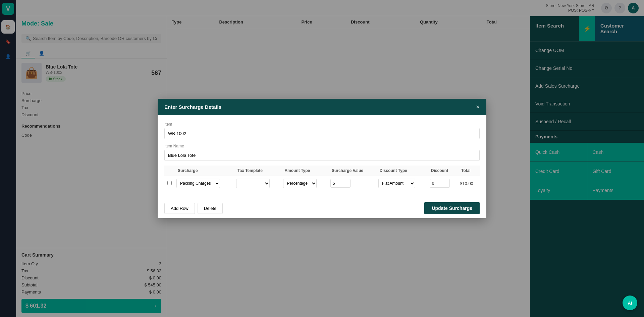  Describe the element at coordinates (193, 107) in the screenshot. I see `modal-title: Enter Surcharge Details` at that location.